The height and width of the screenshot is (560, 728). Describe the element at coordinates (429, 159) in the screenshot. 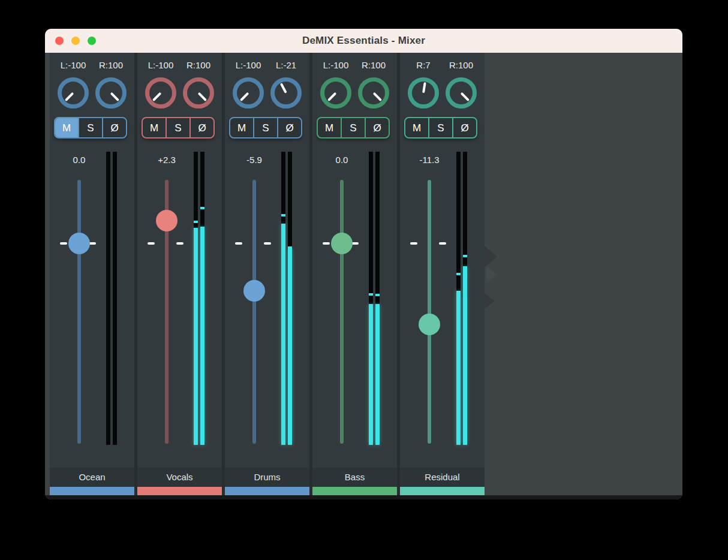

I see `fader-db-value: -11.3` at that location.